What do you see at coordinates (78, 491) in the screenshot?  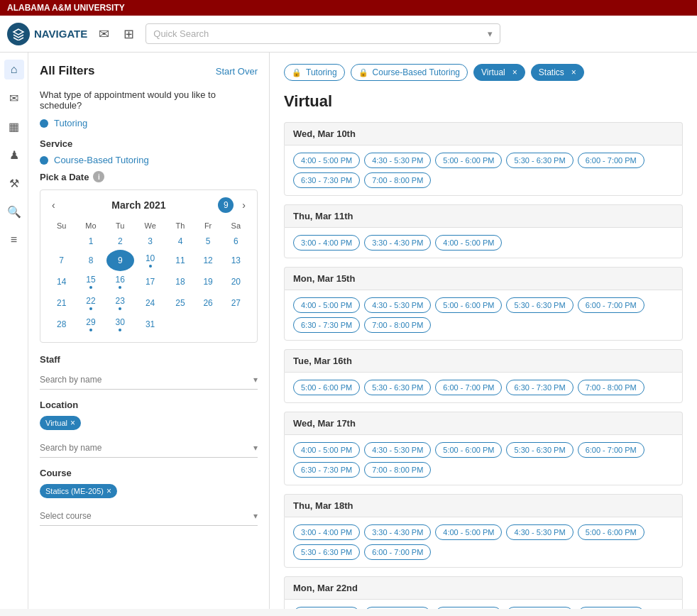 I see `course-tag-statics: Statics (ME-205) ×` at bounding box center [78, 491].